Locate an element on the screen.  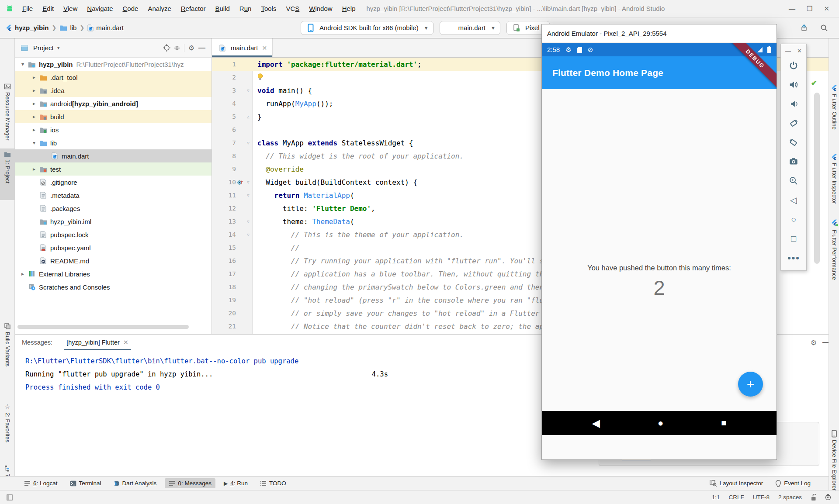
tree-item-.dart-tool: ▸.dart_tool is located at coordinates (113, 77).